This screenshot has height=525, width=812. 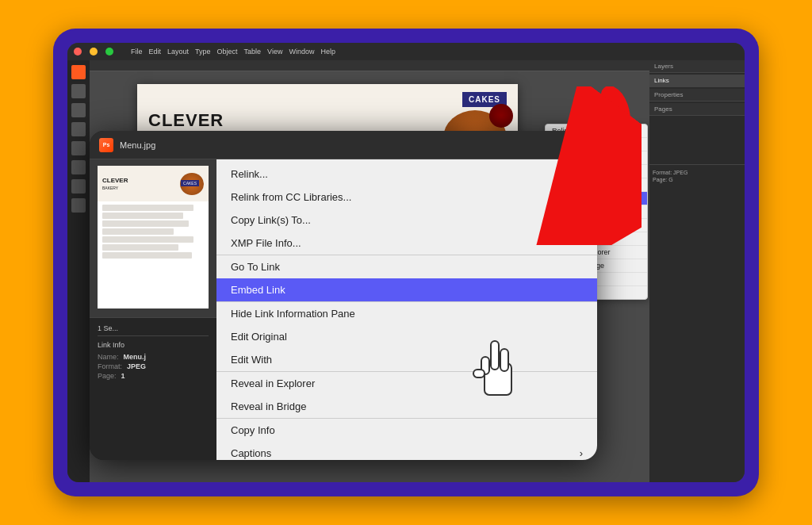 What do you see at coordinates (407, 450) in the screenshot?
I see `ctx-captions: Captions ›` at bounding box center [407, 450].